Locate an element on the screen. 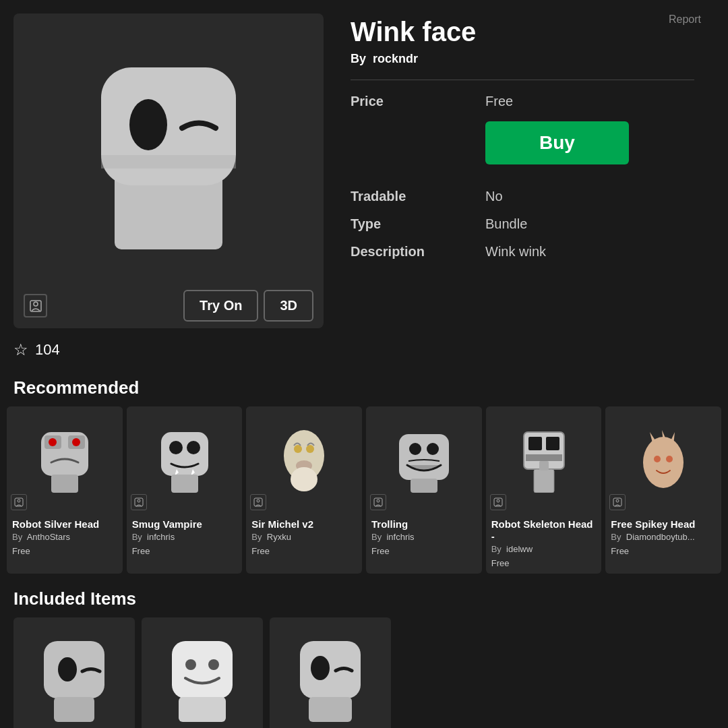  included-title: Included Items is located at coordinates (364, 599).